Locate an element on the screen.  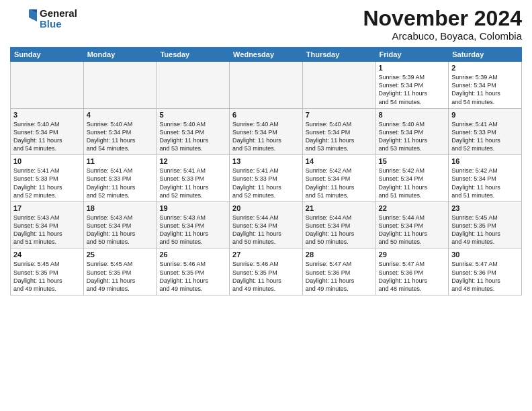
title-block: November 2024 Arcabuco, Boyaca, Colombia is located at coordinates (442, 24).